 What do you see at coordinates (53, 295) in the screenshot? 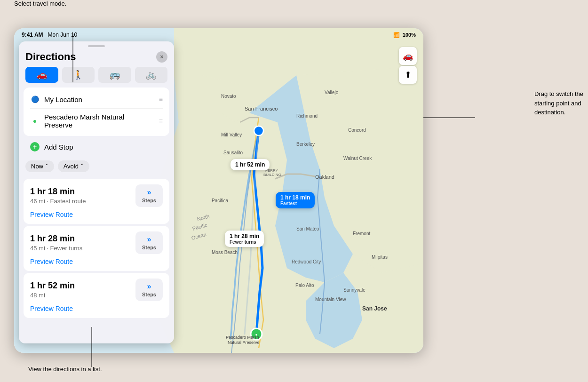
I see `route-3-detail: 48 mi` at bounding box center [53, 295].